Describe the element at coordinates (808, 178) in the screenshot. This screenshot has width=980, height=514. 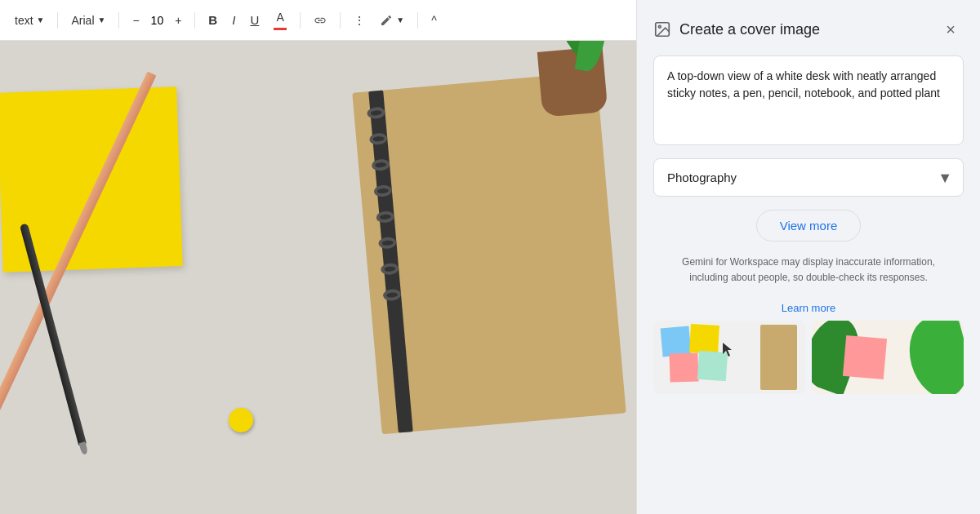
I see `style-dropdown: Photography Illustration Abstract Waterc…` at that location.